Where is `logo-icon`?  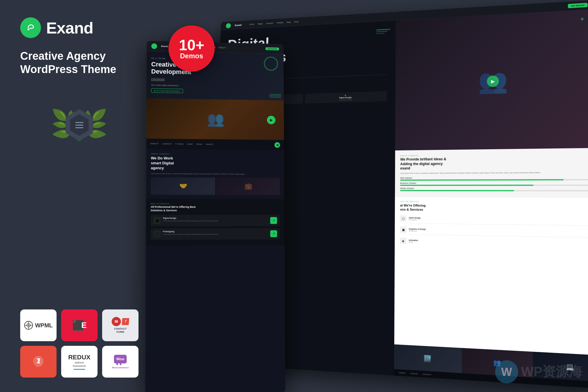 logo-icon is located at coordinates (31, 28).